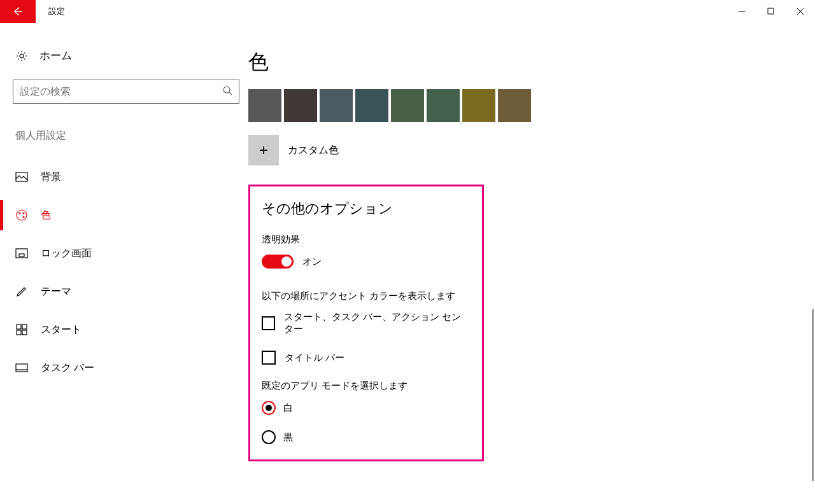  Describe the element at coordinates (66, 253) in the screenshot. I see `sidebar-item-label: ロック画面` at that location.